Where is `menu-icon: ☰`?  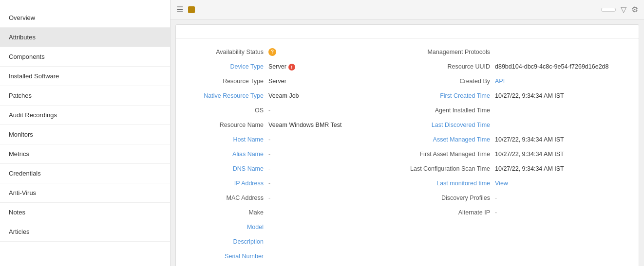
menu-icon: ☰ is located at coordinates (180, 10).